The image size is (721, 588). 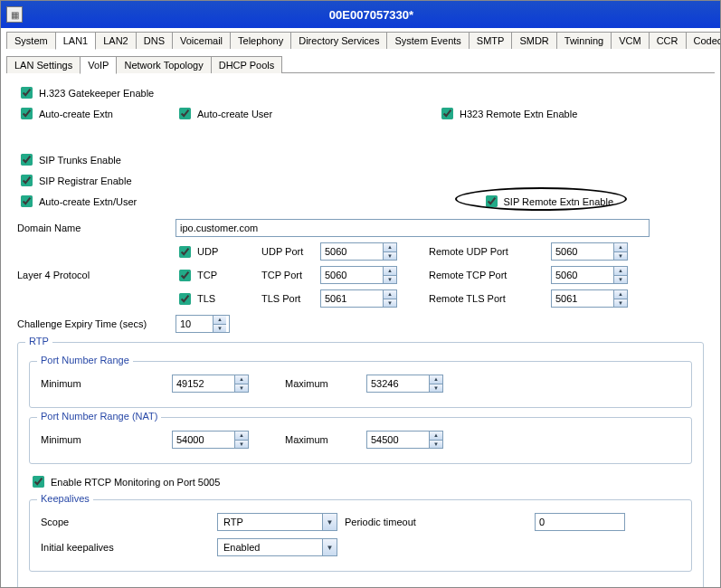 What do you see at coordinates (203, 324) in the screenshot?
I see `challenge-spinner: ▲▼` at bounding box center [203, 324].